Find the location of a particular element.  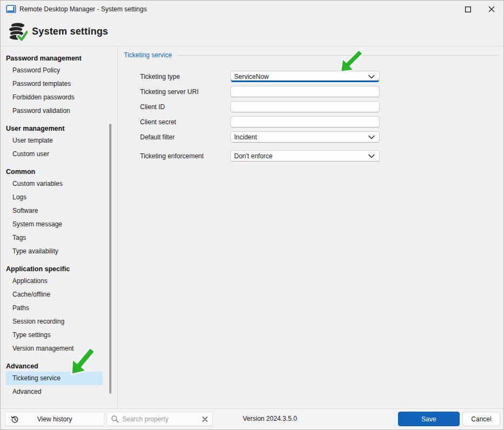

client-id-label: Client ID is located at coordinates (185, 107).